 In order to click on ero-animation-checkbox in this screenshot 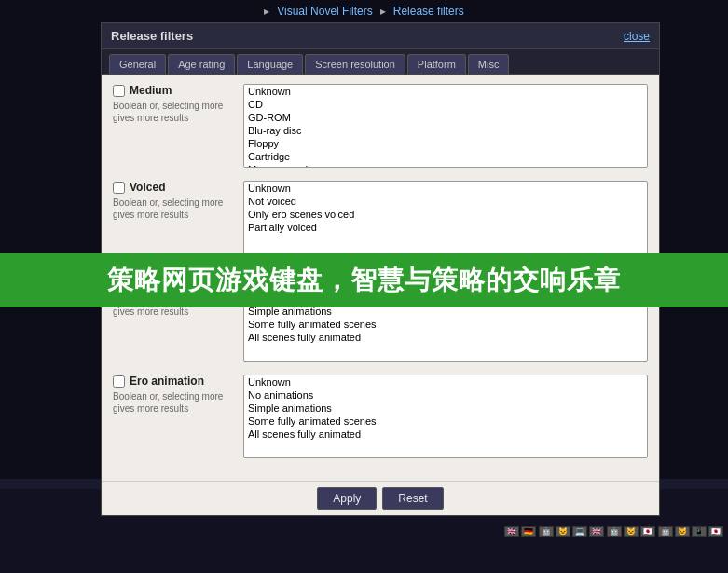, I will do `click(119, 382)`.